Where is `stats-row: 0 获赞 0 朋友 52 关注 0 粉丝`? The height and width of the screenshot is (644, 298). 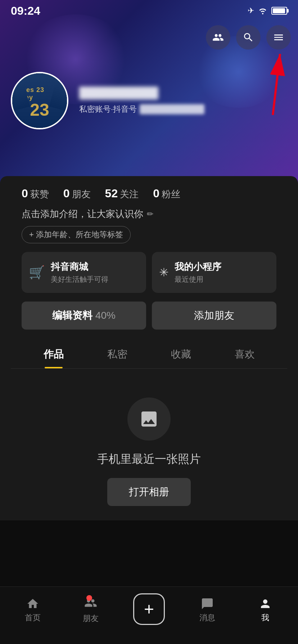
stats-row: 0 获赞 0 朋友 52 关注 0 粉丝 is located at coordinates (149, 194).